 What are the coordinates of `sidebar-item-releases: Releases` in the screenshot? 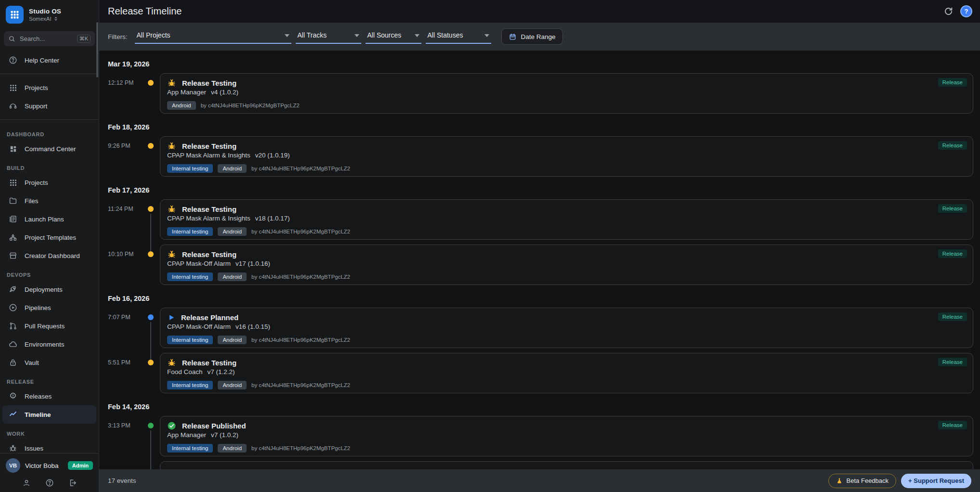 It's located at (49, 396).